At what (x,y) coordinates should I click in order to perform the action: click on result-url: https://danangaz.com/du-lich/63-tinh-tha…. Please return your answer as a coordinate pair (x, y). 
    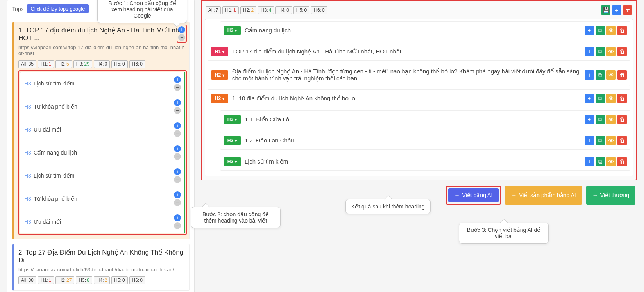
    Looking at the image, I should click on (102, 269).